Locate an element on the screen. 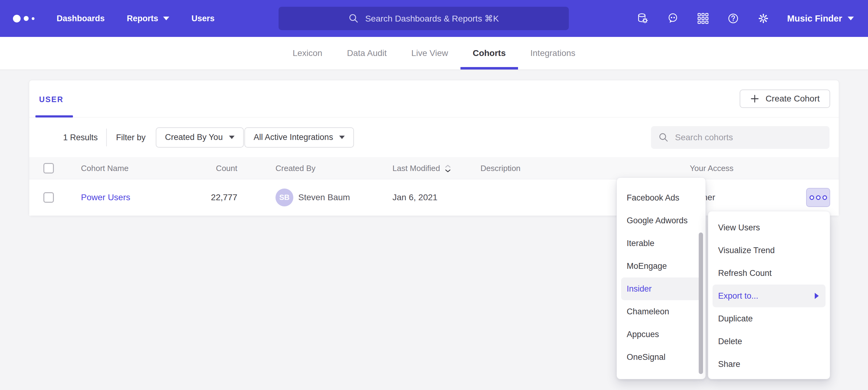 This screenshot has height=390, width=868. menu-item-visualize-trend: Visualize Trend is located at coordinates (769, 251).